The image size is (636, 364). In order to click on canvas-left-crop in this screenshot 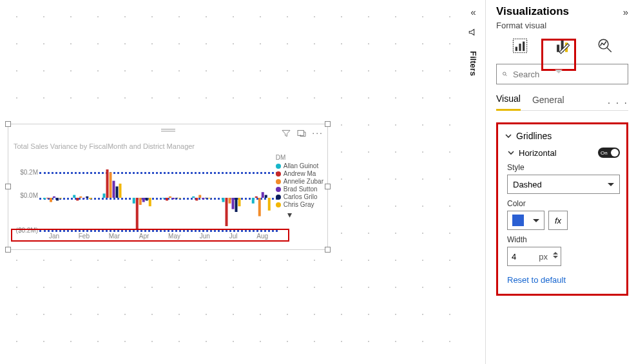, I will do `click(4, 182)`.